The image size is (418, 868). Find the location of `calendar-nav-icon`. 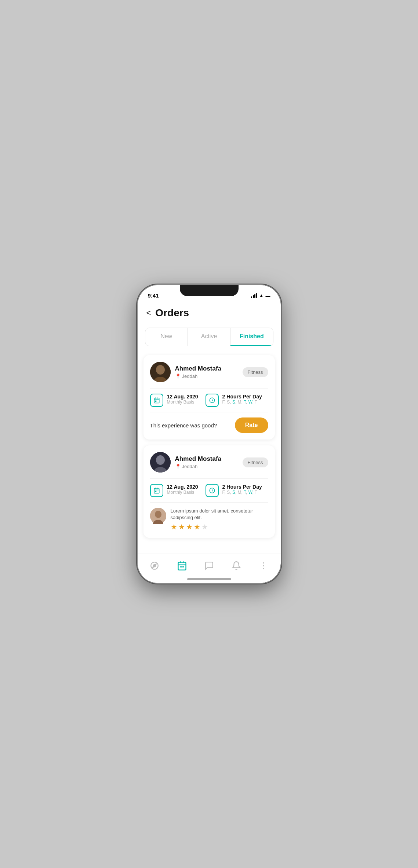

calendar-nav-icon is located at coordinates (182, 566).